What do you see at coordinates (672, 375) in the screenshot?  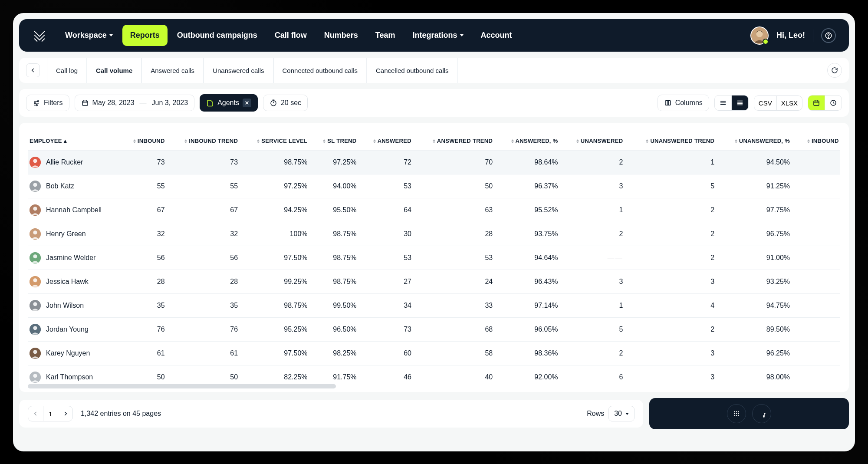 I see `cell-unanswered_trend: 3` at bounding box center [672, 375].